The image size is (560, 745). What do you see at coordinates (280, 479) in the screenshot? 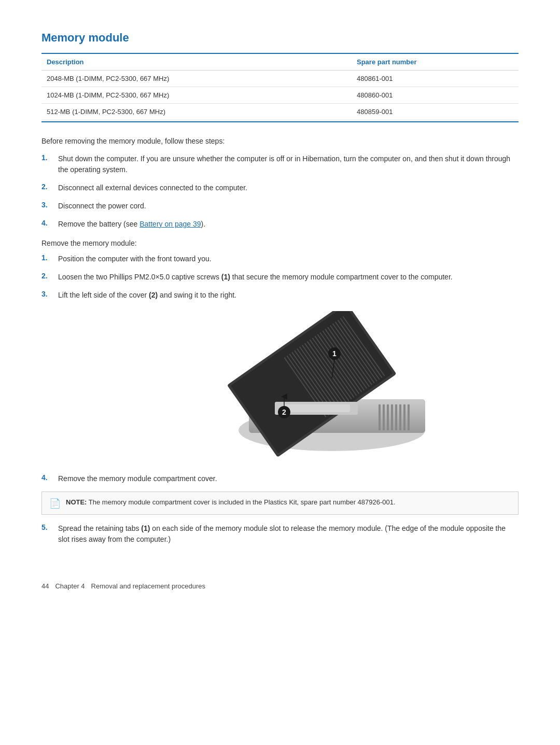
I see `step-4: 4. Remove the memory module compartment …` at bounding box center [280, 479].